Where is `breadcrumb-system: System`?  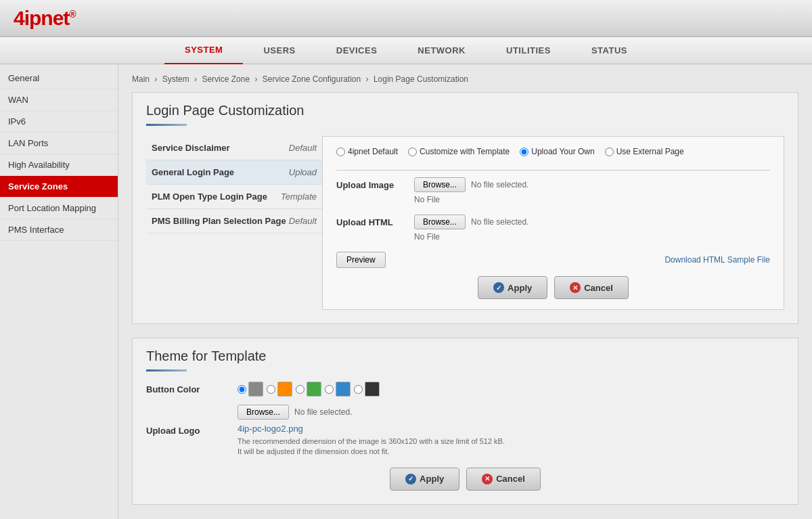
breadcrumb-system: System is located at coordinates (176, 79).